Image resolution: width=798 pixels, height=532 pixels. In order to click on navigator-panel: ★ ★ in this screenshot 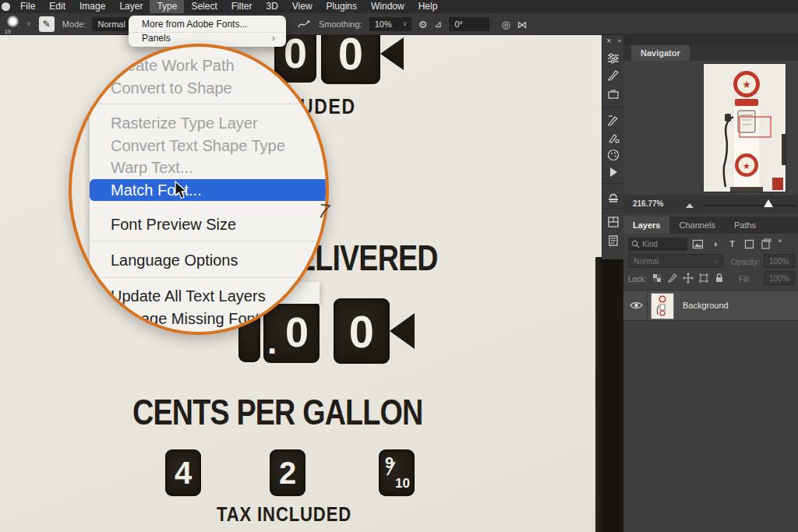, I will do `click(711, 128)`.